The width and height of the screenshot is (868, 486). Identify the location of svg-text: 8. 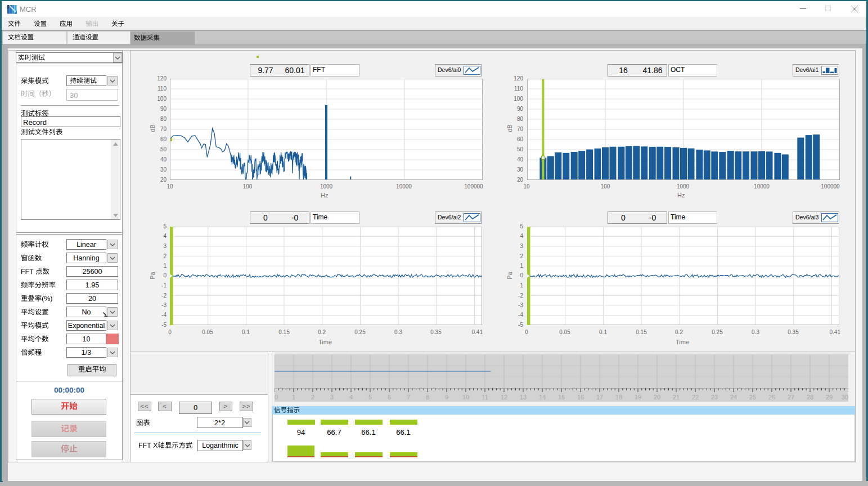
(427, 397).